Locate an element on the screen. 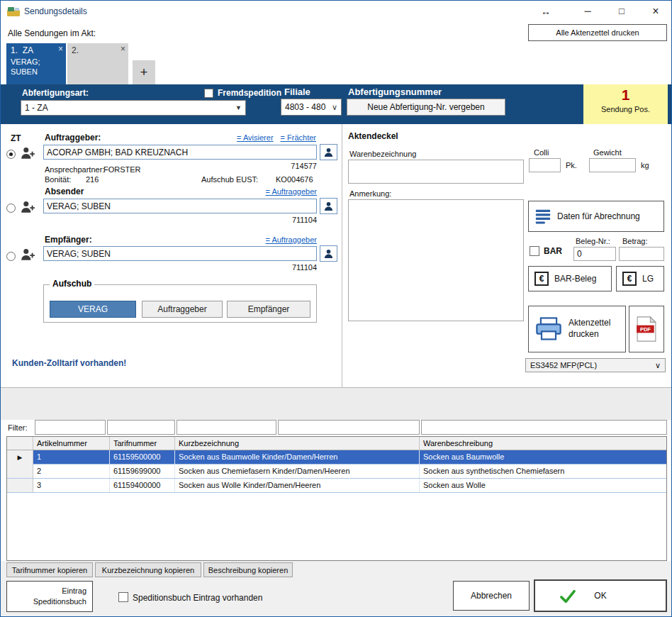 The width and height of the screenshot is (672, 617). add-tab-button: + is located at coordinates (144, 72).